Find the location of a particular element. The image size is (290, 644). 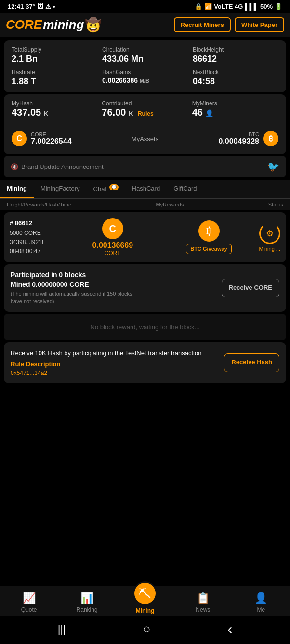

status-signal-bars: ▌▌▌ is located at coordinates (251, 7).